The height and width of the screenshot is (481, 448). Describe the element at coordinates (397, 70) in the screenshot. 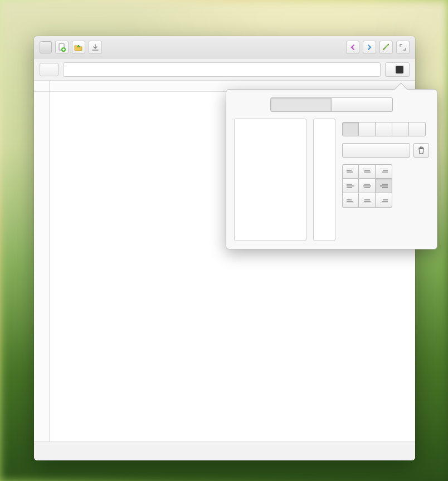

I see `font-selector-button` at that location.